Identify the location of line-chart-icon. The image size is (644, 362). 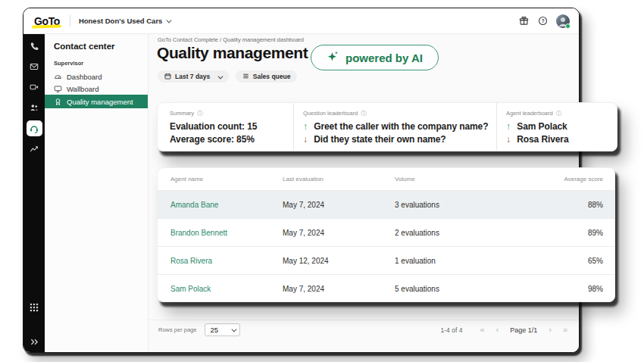
(34, 149).